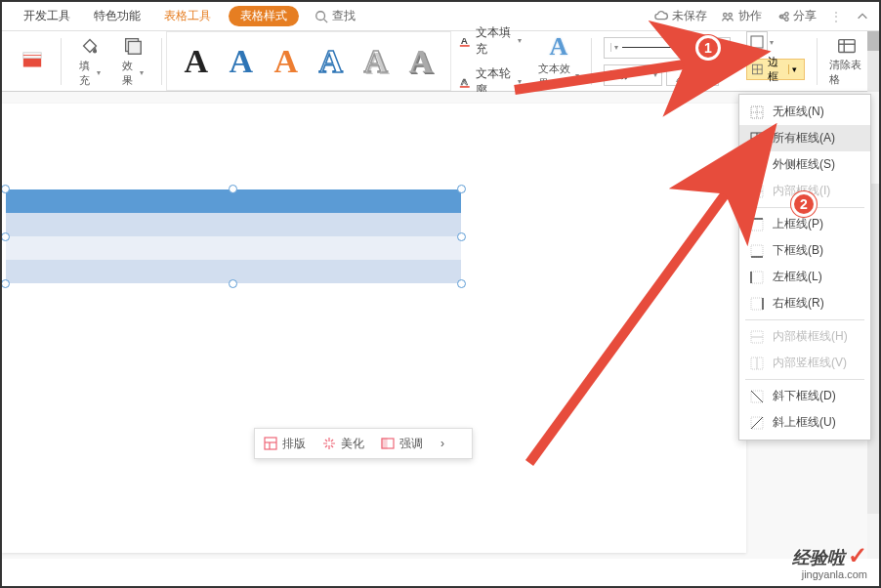  I want to click on outside-border-icon, so click(757, 165).